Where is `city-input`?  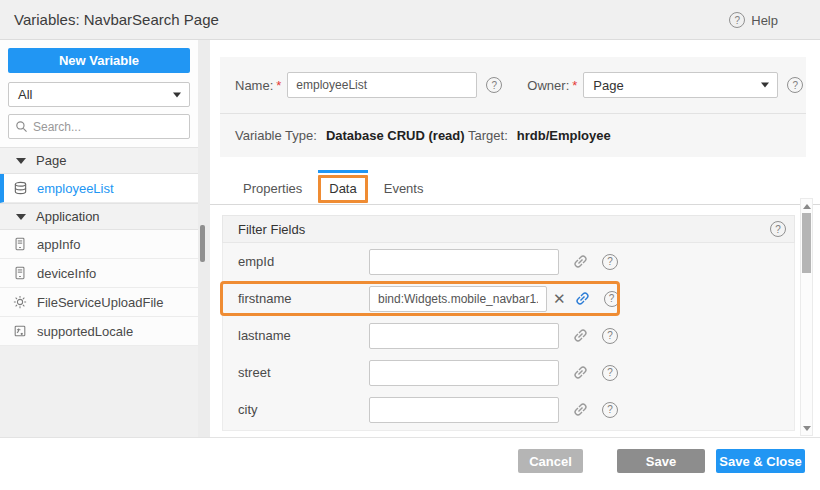 city-input is located at coordinates (464, 410).